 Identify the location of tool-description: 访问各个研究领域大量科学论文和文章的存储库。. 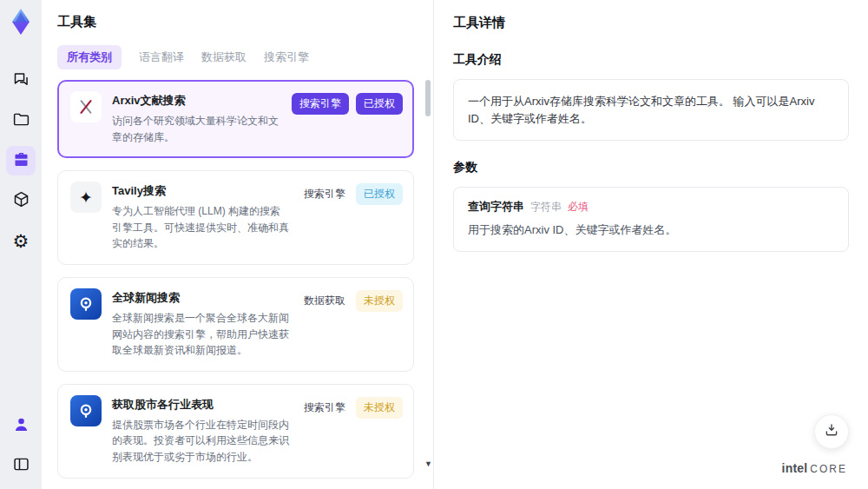
(196, 129).